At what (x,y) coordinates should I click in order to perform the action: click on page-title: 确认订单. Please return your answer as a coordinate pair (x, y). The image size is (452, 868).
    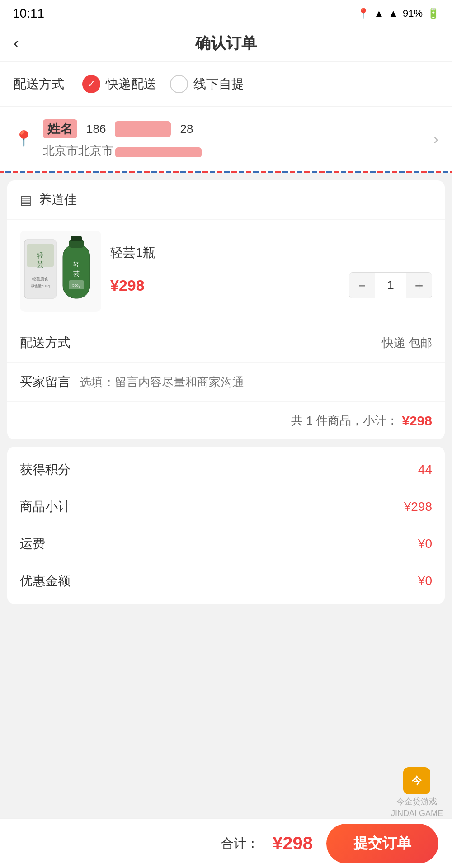
    Looking at the image, I should click on (226, 43).